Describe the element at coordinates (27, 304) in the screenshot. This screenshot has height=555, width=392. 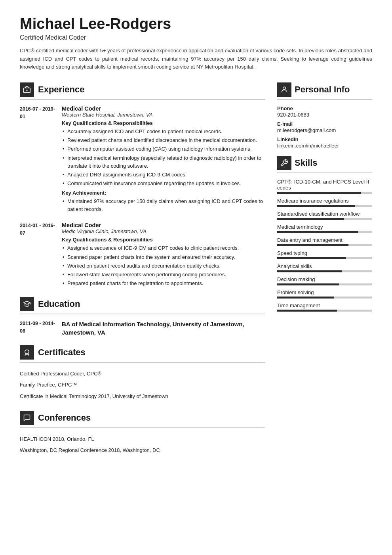
I see `education-icon` at that location.